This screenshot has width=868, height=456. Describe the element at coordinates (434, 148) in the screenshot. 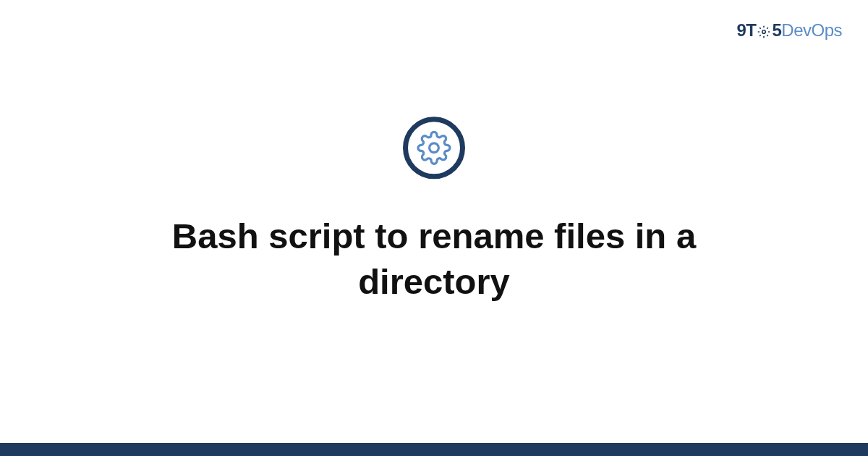

I see `gear-circle-icon` at that location.